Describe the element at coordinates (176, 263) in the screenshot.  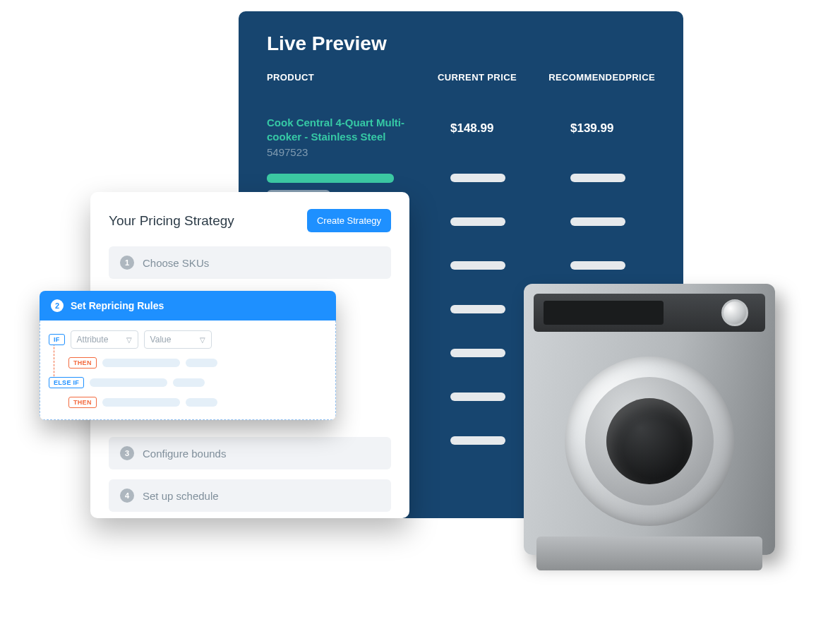
I see `step-label: Choose SKUs` at that location.